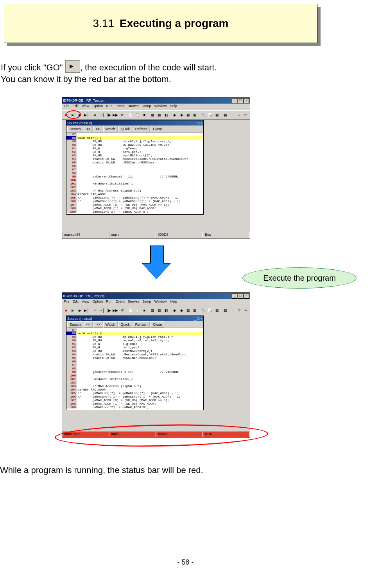 The height and width of the screenshot is (588, 371). What do you see at coordinates (135, 173) in the screenshot?
I see `code-area: 8788899091929394959697989910010110210310…` at bounding box center [135, 173].